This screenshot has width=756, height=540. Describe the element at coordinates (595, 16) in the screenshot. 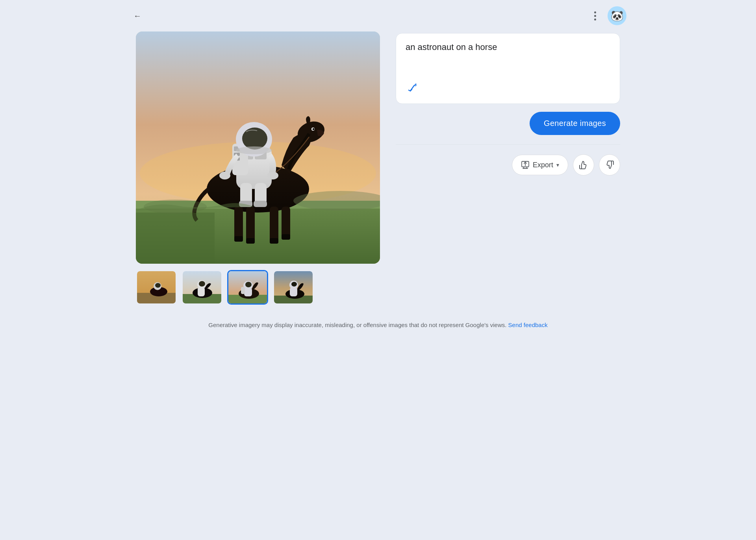

I see `three-dots-icon` at that location.